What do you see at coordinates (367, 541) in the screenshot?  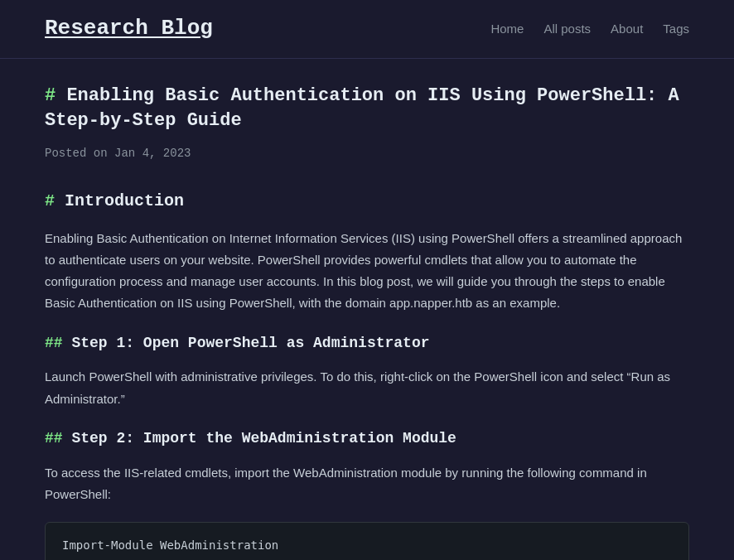 I see `code-block-import: Import-Module WebAdministration` at bounding box center [367, 541].